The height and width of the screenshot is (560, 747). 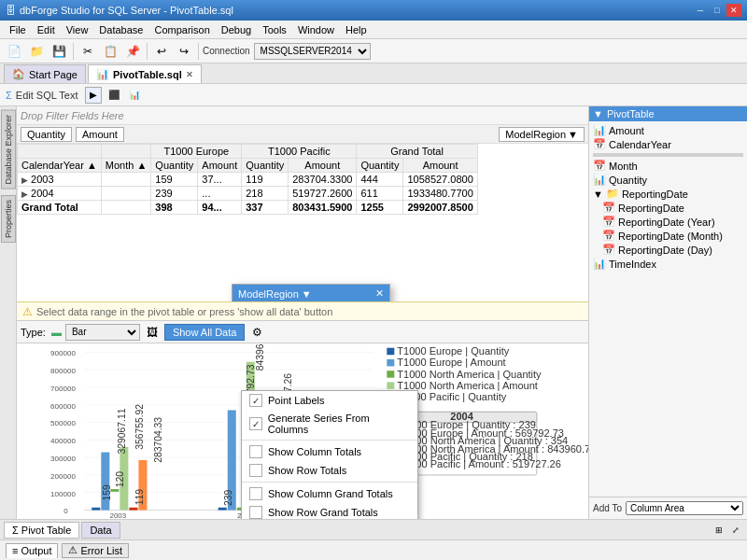 What do you see at coordinates (303, 116) in the screenshot?
I see `drop-filter-bar: Drop Filter Fields Here` at bounding box center [303, 116].